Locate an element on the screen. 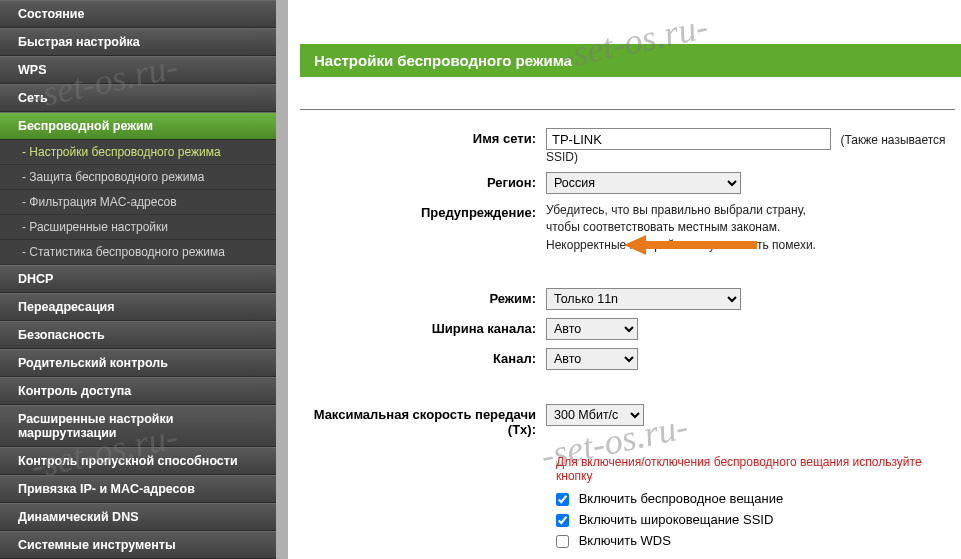 Image resolution: width=961 pixels, height=559 pixels. sidebar-item-routing: Расширенные настройки маршрутизации is located at coordinates (138, 426).